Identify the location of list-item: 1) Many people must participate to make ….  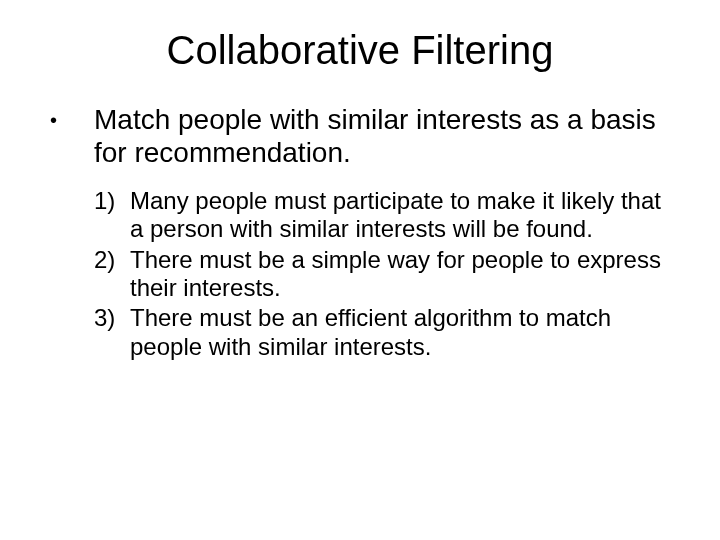
(387, 216).